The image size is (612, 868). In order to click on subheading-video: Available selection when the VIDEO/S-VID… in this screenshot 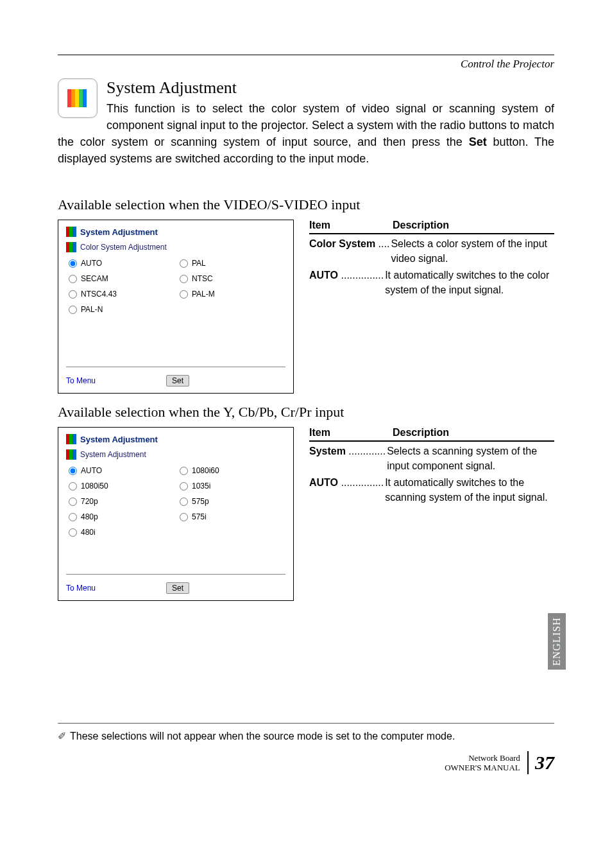, I will do `click(306, 205)`.